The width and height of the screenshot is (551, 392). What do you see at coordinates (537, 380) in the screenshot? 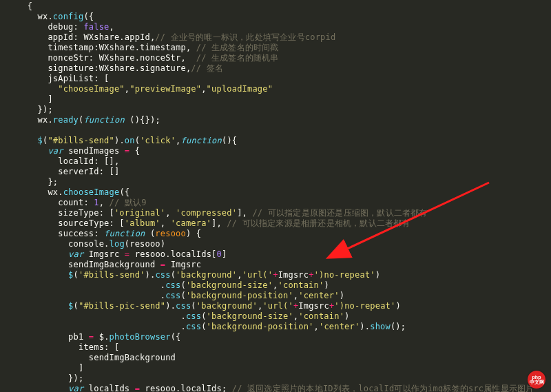
I see `site-logo-badge: php 中文网` at bounding box center [537, 380].